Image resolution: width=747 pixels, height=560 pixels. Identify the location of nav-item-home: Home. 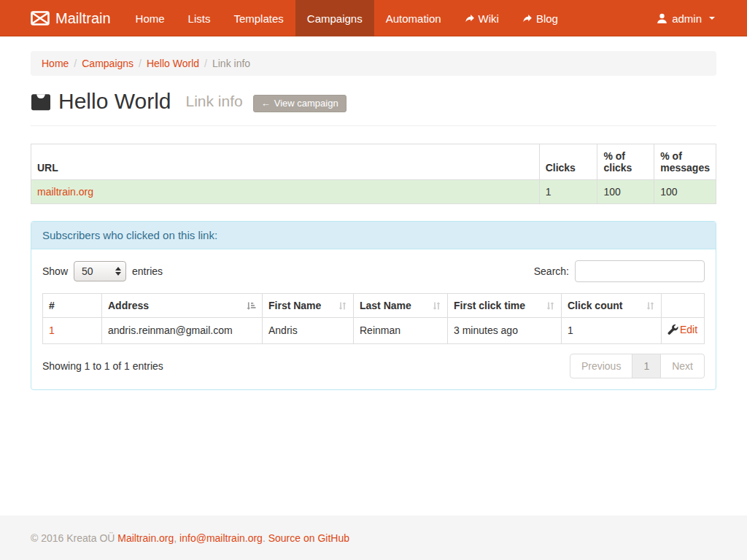
(150, 18).